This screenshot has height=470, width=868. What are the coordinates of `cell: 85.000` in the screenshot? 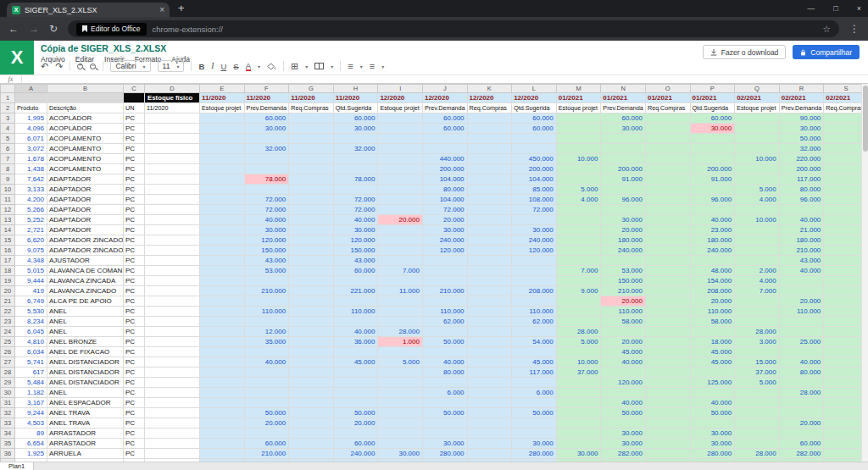 It's located at (534, 190).